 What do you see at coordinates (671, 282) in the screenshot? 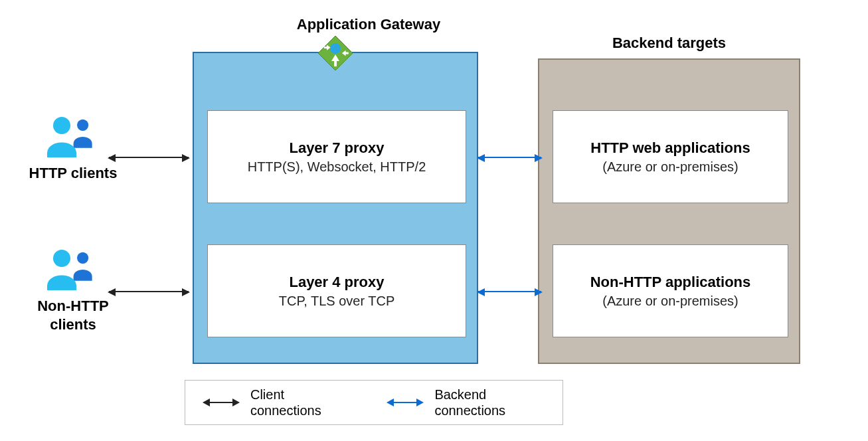
I see `nonhttp-apps-title: Non-HTTP applications` at bounding box center [671, 282].